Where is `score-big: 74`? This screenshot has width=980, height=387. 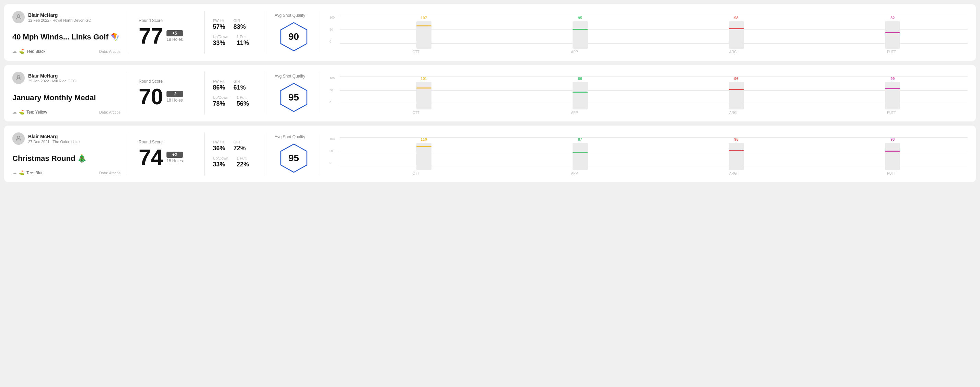
score-big: 74 is located at coordinates (151, 157).